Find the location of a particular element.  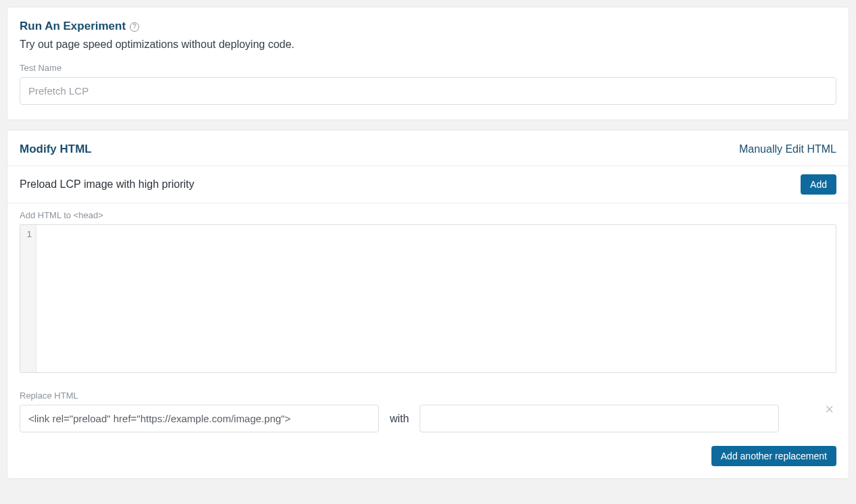

with-label: with is located at coordinates (399, 419).